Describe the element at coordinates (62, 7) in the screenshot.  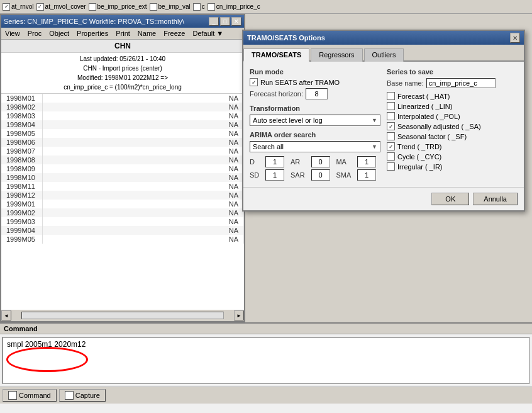
I see `file-item-at-mvol-cover: at_mvol_cover` at that location.